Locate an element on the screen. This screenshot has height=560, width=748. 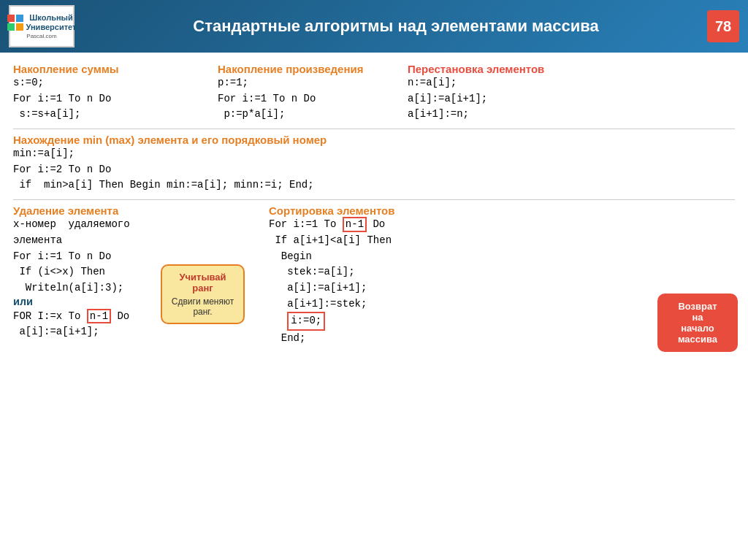
i-zero-highlight: i:=0; is located at coordinates (306, 321).